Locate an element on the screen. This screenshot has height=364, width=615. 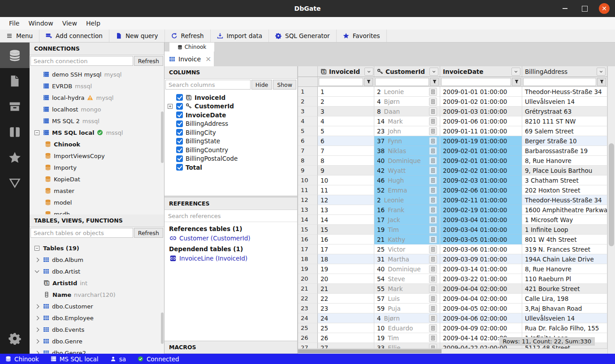
row-number: 12 is located at coordinates (308, 200).